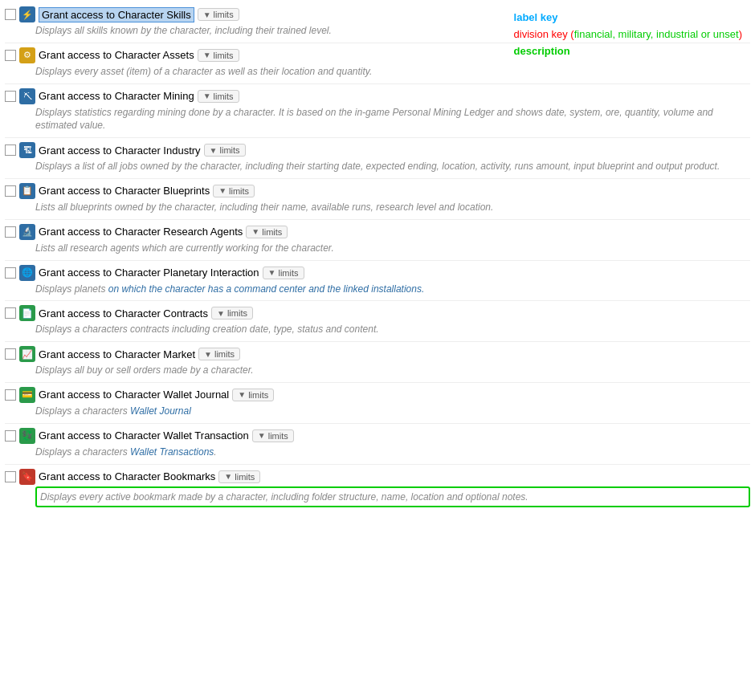  I want to click on item-row-mining: ⛏Grant access to Character Mining▼limits, so click(378, 96).